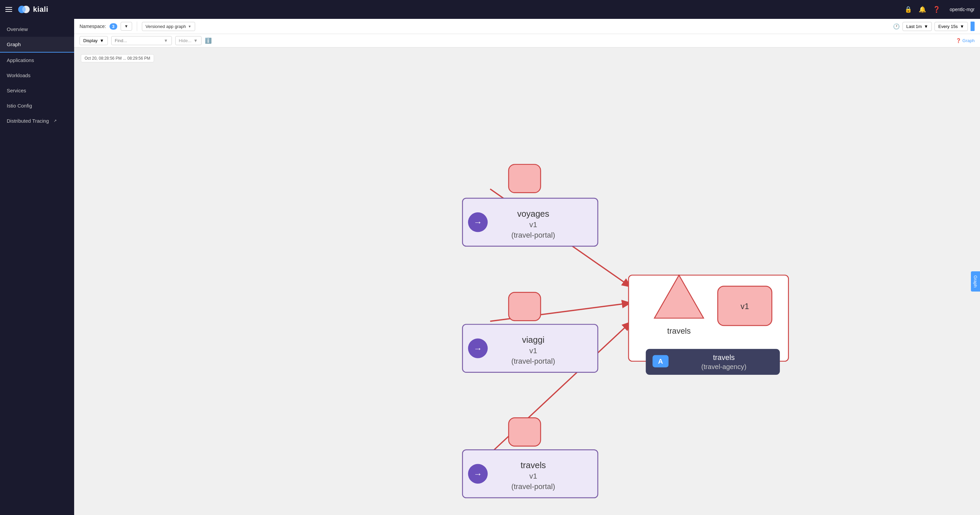 This screenshot has width=980, height=515. What do you see at coordinates (724, 358) in the screenshot?
I see `travels-agency-label1: travels` at bounding box center [724, 358].